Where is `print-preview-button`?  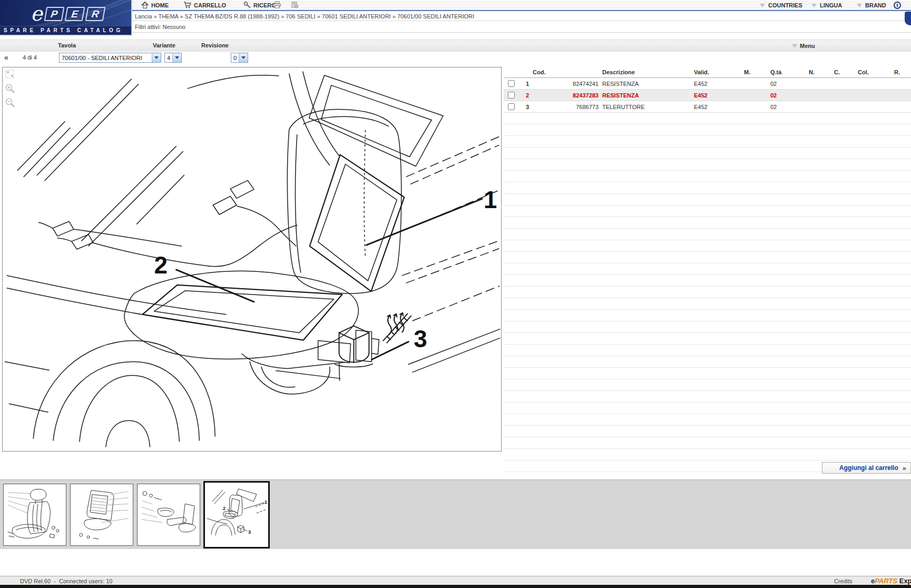
print-preview-button is located at coordinates (295, 5).